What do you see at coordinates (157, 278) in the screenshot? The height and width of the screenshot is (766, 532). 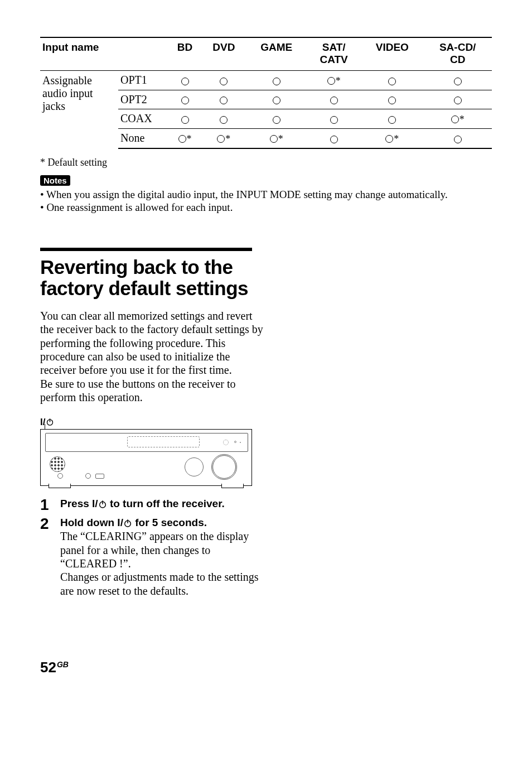 I see `section-title: Reverting back to the factory default se…` at bounding box center [157, 278].